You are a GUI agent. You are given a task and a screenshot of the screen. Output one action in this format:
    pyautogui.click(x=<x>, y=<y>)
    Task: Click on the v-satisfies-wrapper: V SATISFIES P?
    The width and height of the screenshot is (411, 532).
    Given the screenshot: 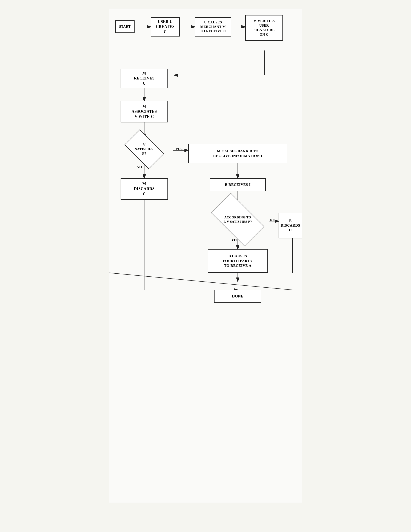 What is the action you would take?
    pyautogui.click(x=144, y=149)
    